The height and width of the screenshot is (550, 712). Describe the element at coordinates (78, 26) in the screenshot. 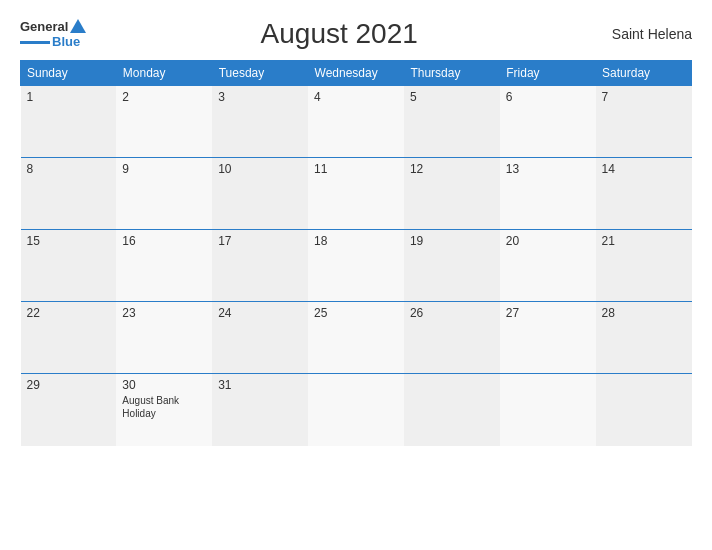

I see `logo-triangle-icon` at that location.